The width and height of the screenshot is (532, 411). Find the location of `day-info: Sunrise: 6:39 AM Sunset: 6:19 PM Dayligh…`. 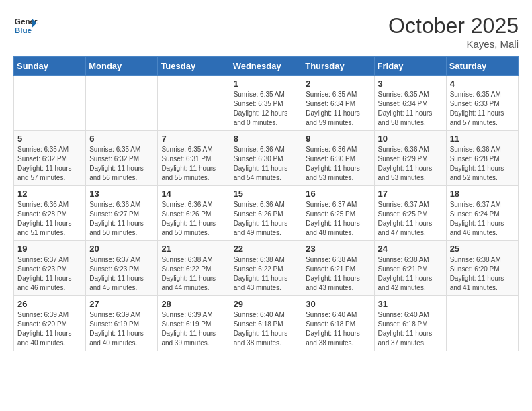

day-info: Sunrise: 6:39 AM Sunset: 6:19 PM Dayligh… is located at coordinates (122, 329).